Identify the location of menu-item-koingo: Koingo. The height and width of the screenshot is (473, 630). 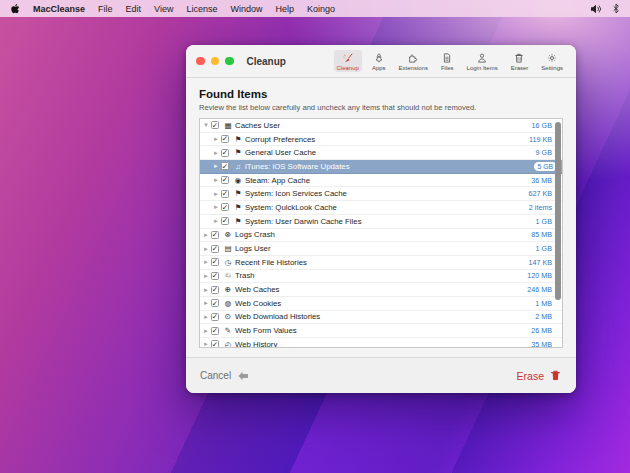
(321, 9).